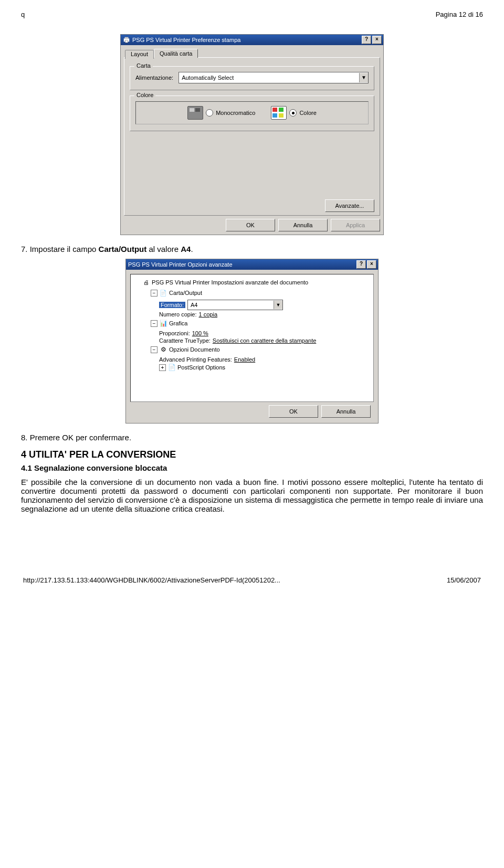 The width and height of the screenshot is (504, 868). Describe the element at coordinates (252, 78) in the screenshot. I see `group-carta: Carta Alimentazione: Automatically Selec…` at that location.